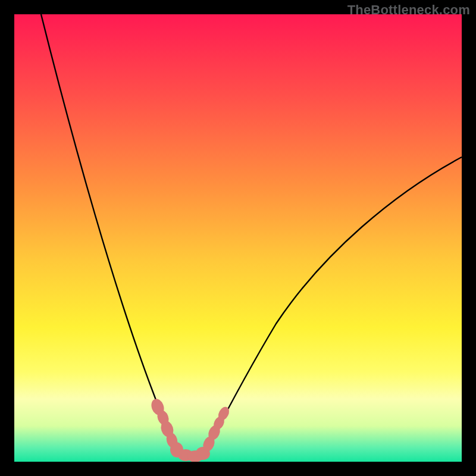 This screenshot has height=476, width=476. I want to click on valley-blobs, so click(190, 430).